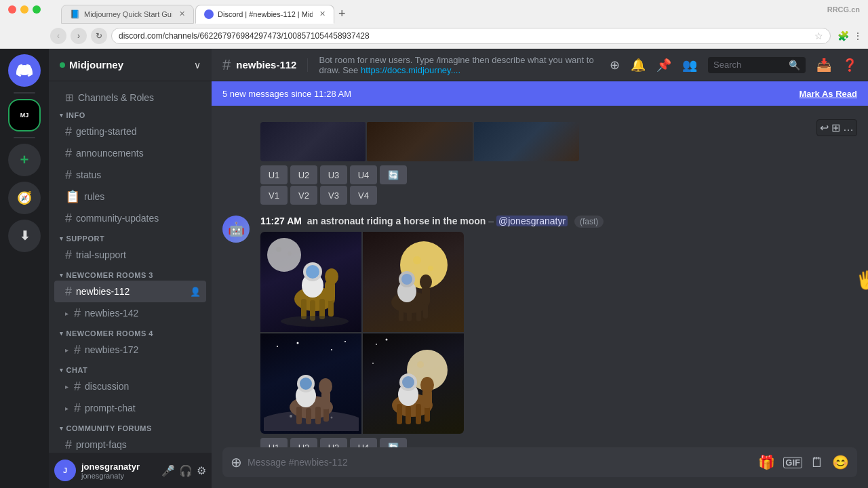 Image resolution: width=868 pixels, height=488 pixels. Describe the element at coordinates (24, 115) in the screenshot. I see `midjourney-server-icon: MJ` at that location.